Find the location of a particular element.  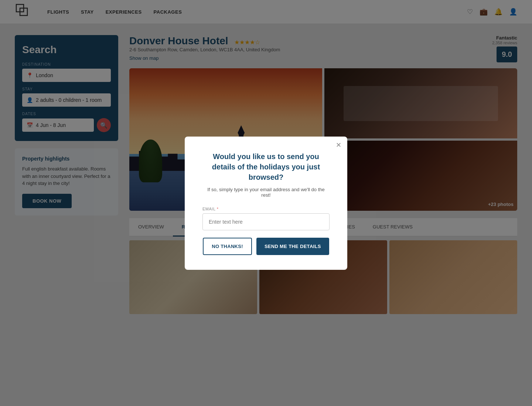

no-thanks-button: NO THANKS! is located at coordinates (228, 247).